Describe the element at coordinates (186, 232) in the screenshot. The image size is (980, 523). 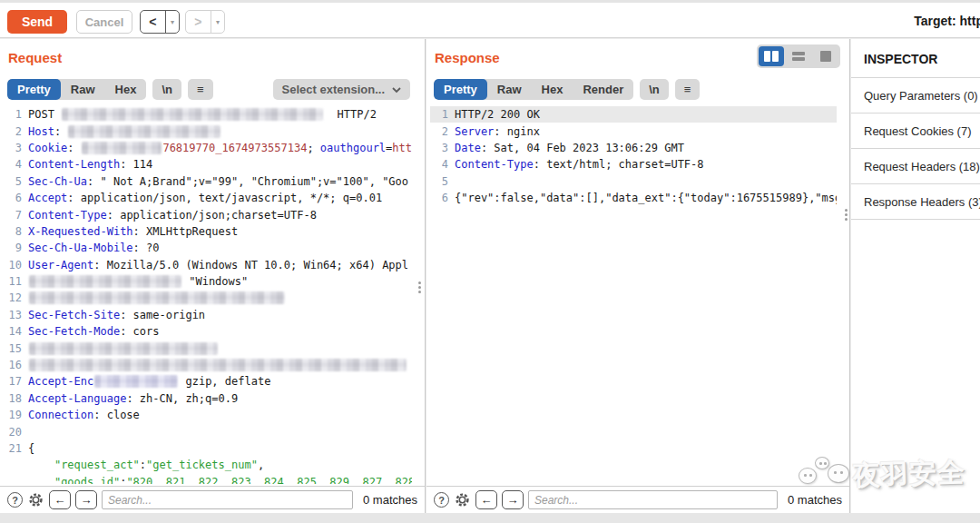
I see `code-text: : XMLHttpRequest` at that location.